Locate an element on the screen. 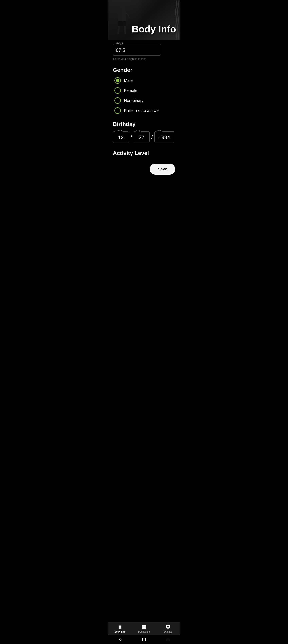 This screenshot has width=288, height=644. gender-option-male: Male is located at coordinates (145, 80).